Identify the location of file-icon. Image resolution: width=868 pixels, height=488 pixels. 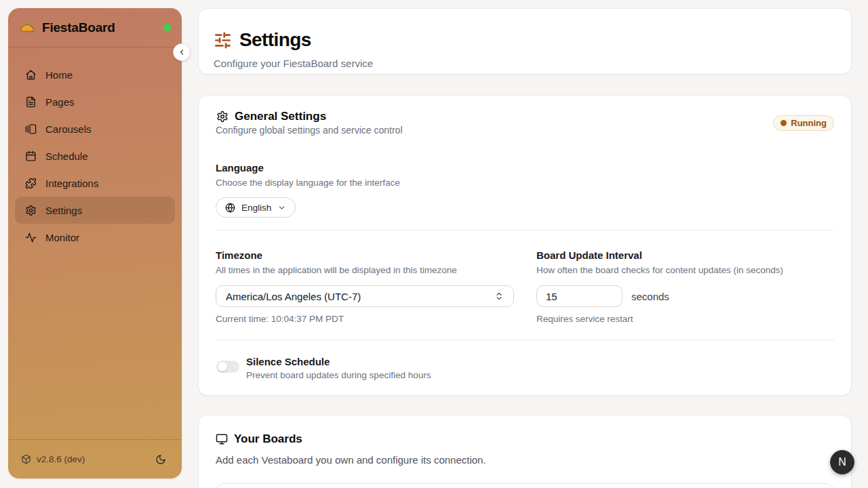
(31, 102).